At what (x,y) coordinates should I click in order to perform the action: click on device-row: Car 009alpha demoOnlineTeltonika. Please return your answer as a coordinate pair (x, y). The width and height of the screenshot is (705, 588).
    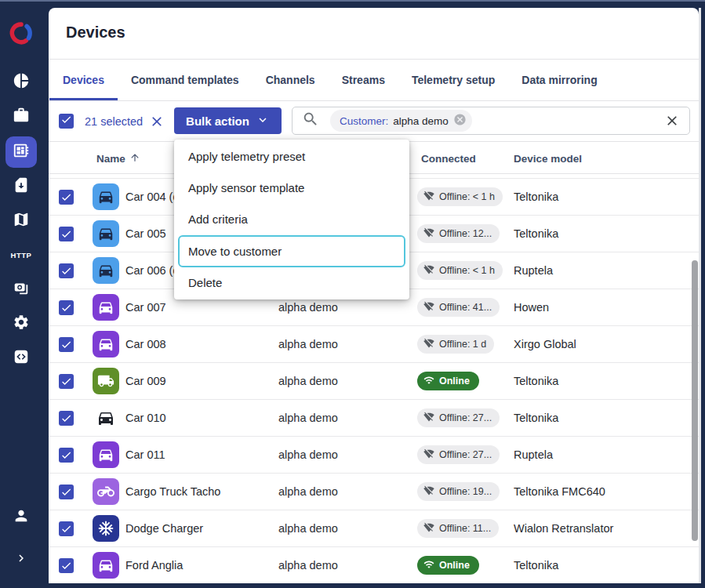
    Looking at the image, I should click on (373, 381).